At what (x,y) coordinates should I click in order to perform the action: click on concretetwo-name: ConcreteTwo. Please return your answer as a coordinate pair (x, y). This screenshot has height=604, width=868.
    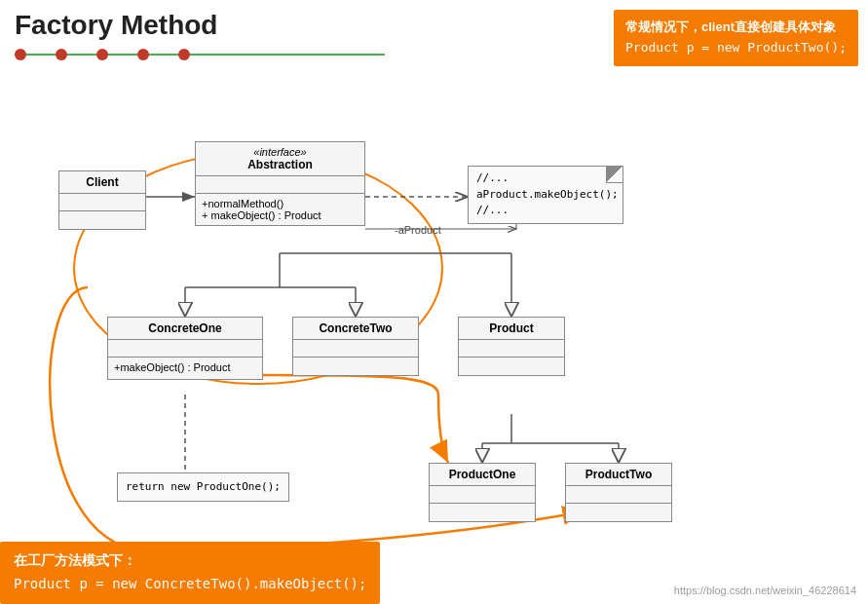
    Looking at the image, I should click on (355, 328).